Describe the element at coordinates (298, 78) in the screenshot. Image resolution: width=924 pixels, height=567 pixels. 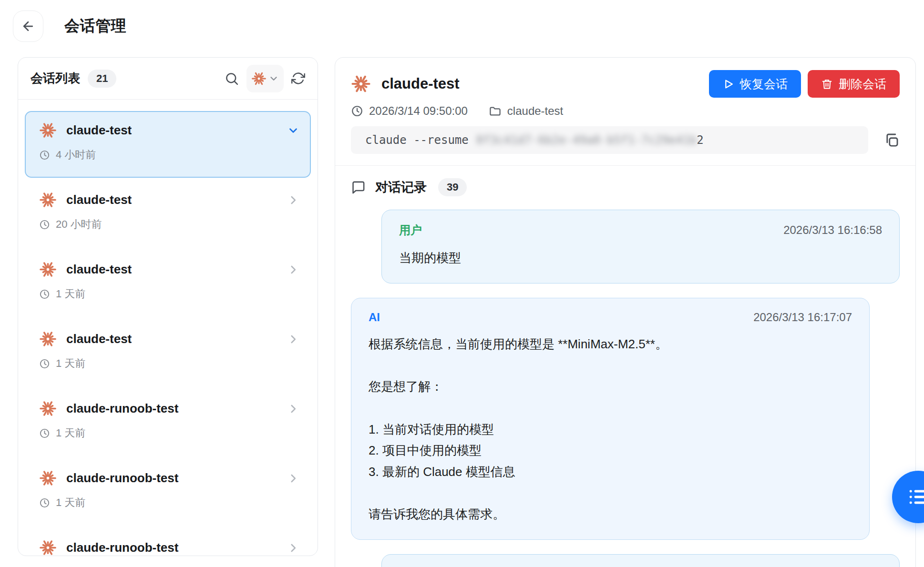
I see `refresh-button` at that location.